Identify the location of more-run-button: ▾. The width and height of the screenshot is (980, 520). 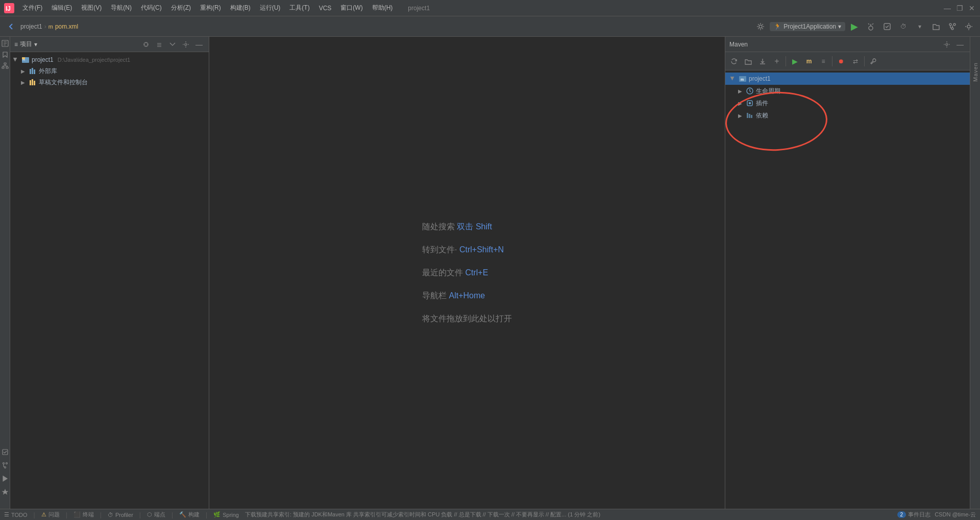
(920, 27).